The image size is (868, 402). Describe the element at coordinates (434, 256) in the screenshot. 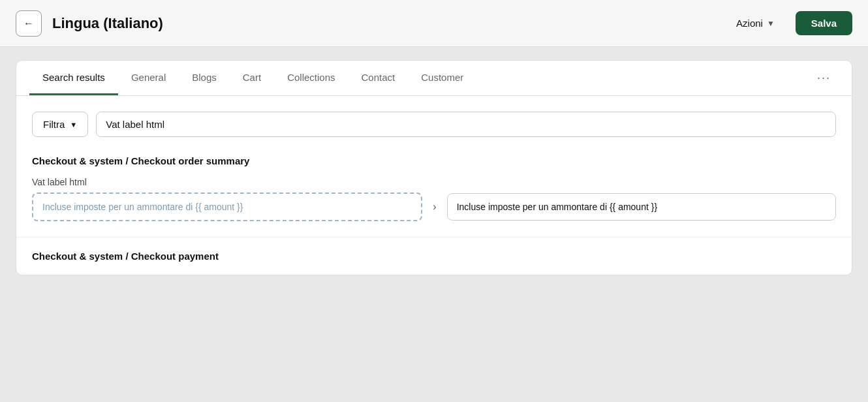

I see `section2-title: Checkout & system / Checkout payment` at that location.